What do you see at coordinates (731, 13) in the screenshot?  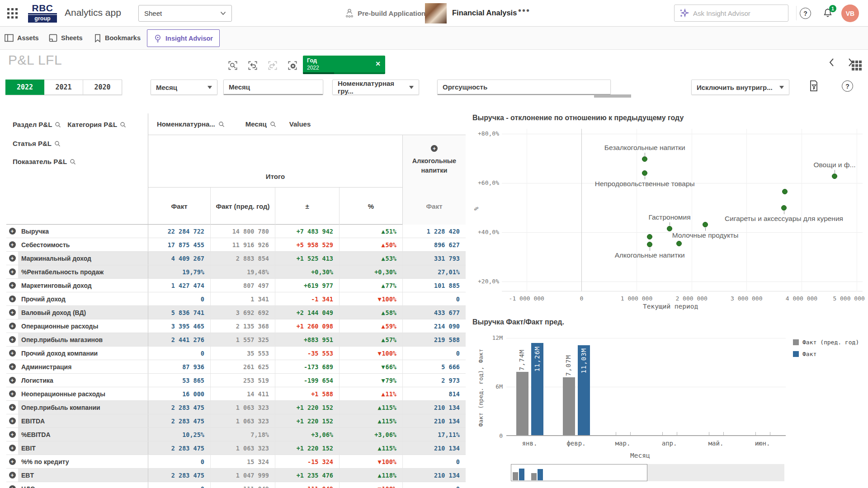 I see `insight-advisor-searchbox` at bounding box center [731, 13].